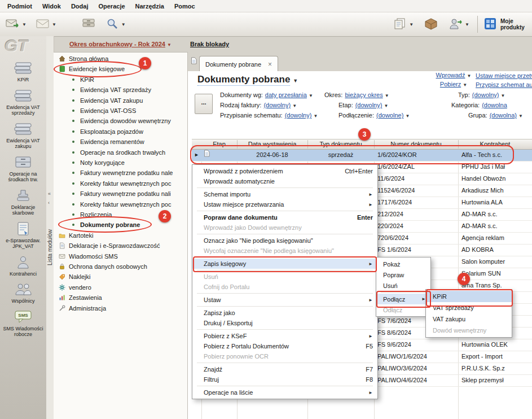 This screenshot has height=419, width=532. What do you see at coordinates (115, 24) in the screenshot?
I see `toolbar-search-button: ▼` at bounding box center [115, 24].